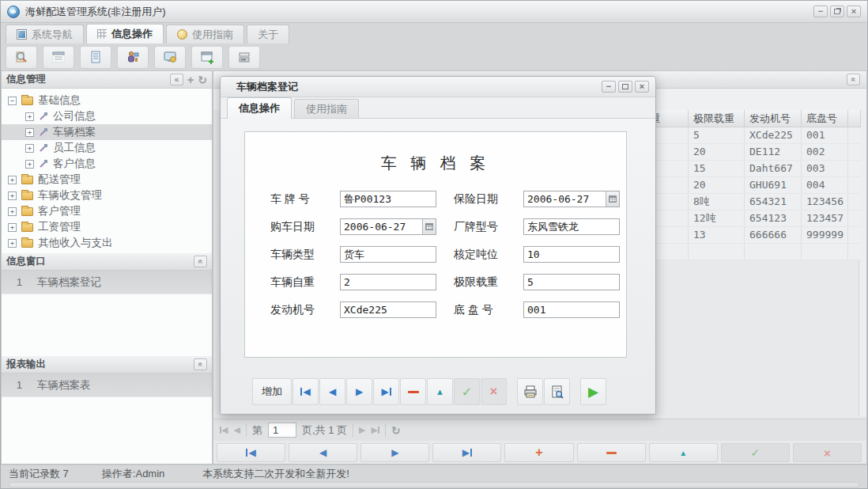  I want to click on dialog-title-bar: 车辆档案登记 − ×, so click(438, 87).